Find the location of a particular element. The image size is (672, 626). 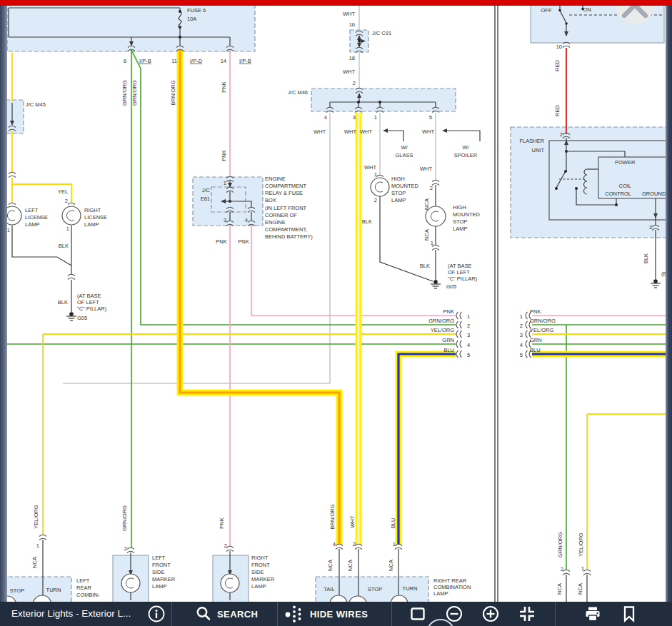

diagram-title-text: Exterior Lights - Exterior L... is located at coordinates (71, 614).